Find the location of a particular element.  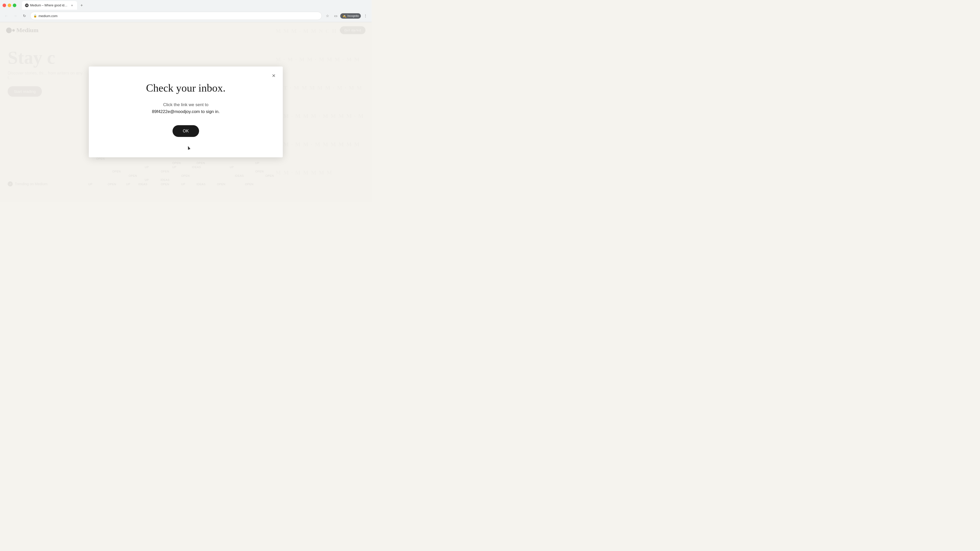

back-button: ← is located at coordinates (6, 16).